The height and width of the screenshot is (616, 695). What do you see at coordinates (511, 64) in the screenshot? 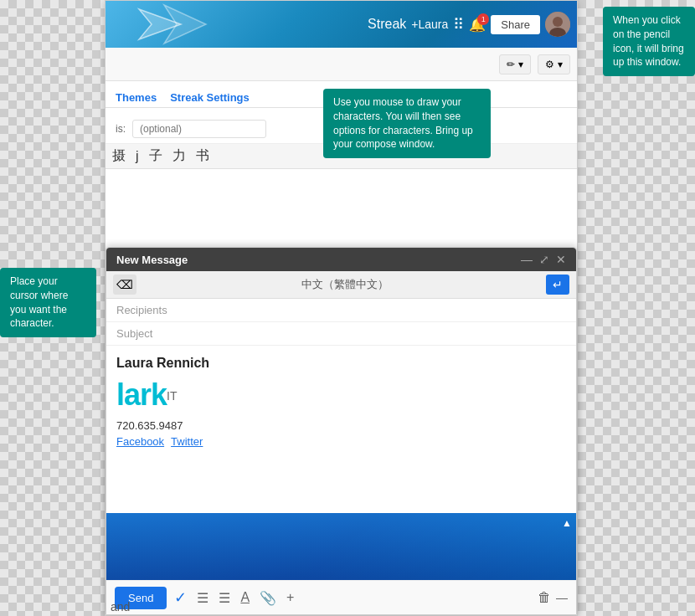
I see `pencil-icon: ✏` at bounding box center [511, 64].